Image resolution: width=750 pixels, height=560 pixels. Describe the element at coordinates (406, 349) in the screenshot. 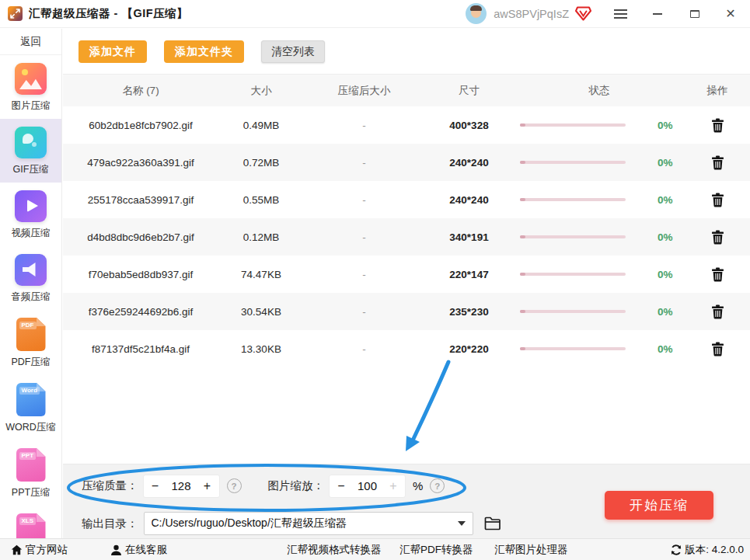

I see `table-row: f87137df5c21bf4a.gif 13.30KB - 220*220 0…` at that location.